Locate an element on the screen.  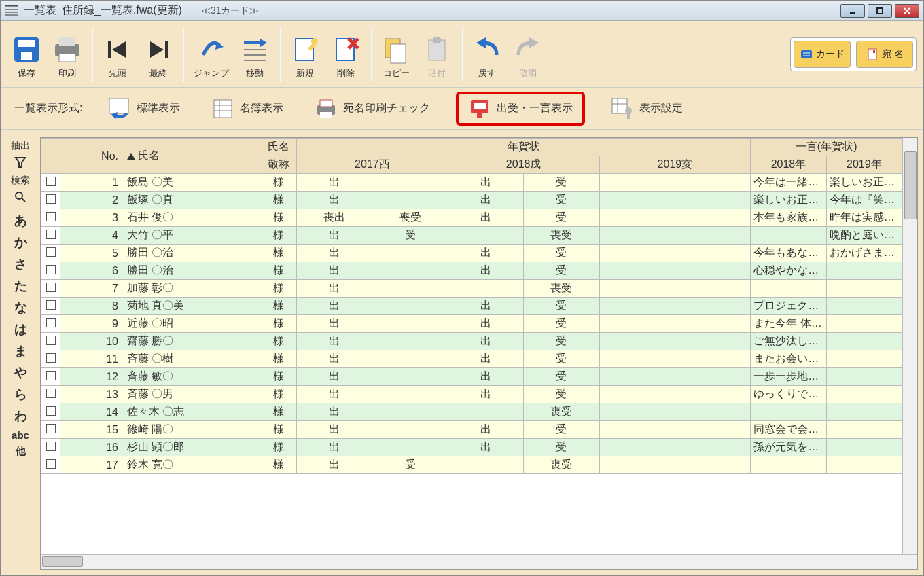
cell-comment-2018: 一歩一歩地に足をつけ... is located at coordinates (788, 377).